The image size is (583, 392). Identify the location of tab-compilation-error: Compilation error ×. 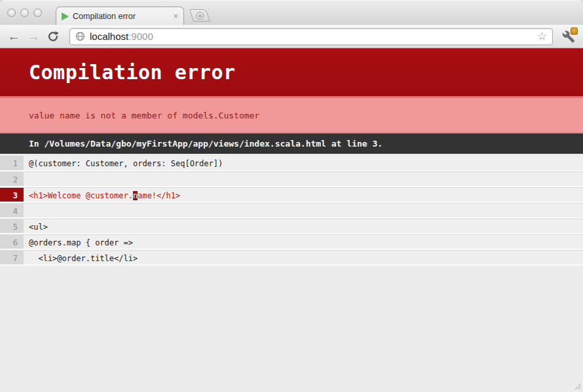
(120, 16).